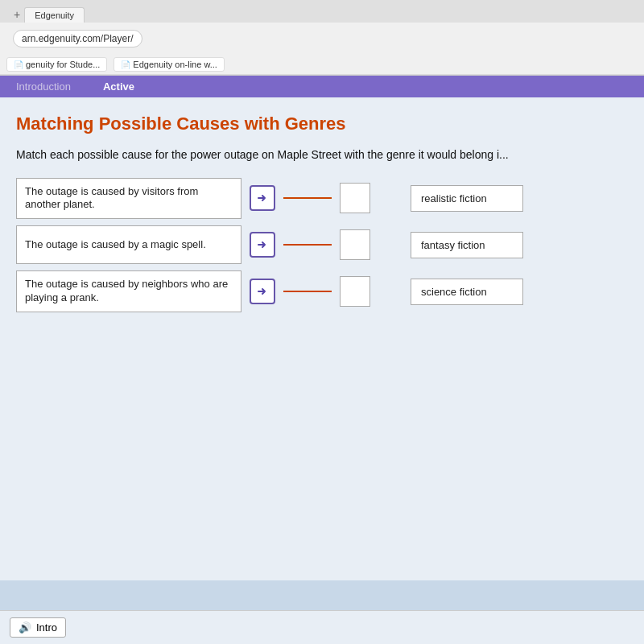  I want to click on cause-box-2: The outage is caused by a magic spell., so click(129, 245).